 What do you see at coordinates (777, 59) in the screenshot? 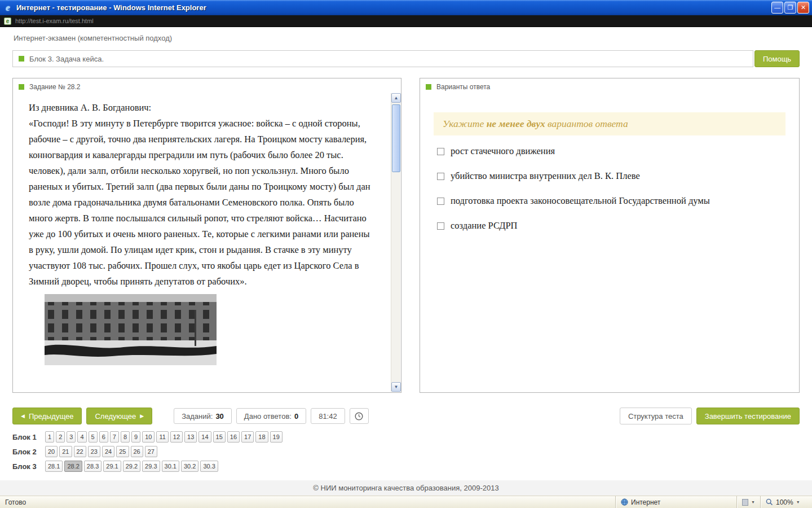
I see `help-button: Помощь` at bounding box center [777, 59].